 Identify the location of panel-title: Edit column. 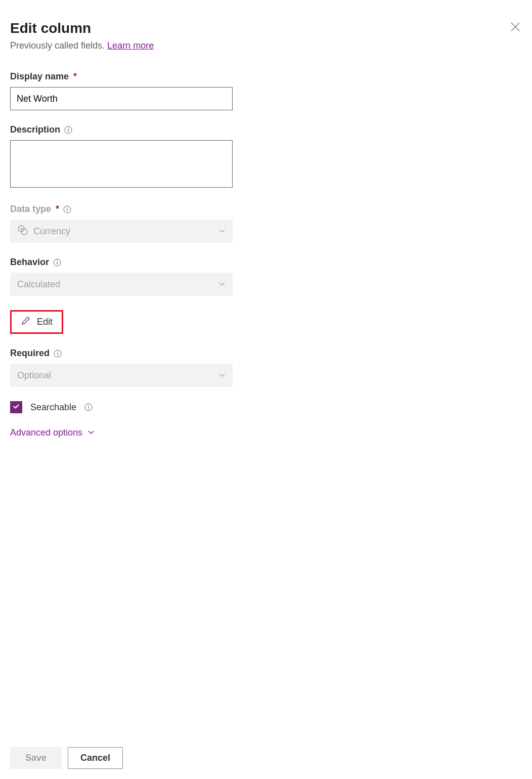
(82, 28).